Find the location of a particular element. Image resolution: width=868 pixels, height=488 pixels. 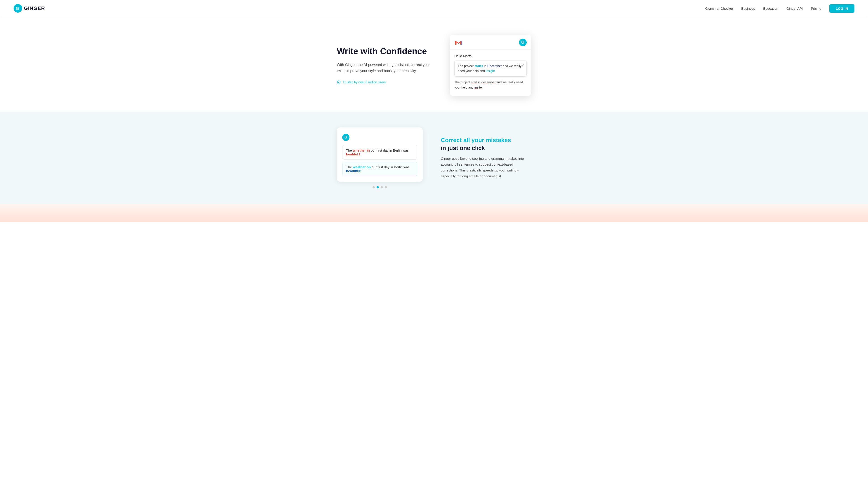

hero-text: Write with Confidence With Ginger, the A… is located at coordinates (384, 65).